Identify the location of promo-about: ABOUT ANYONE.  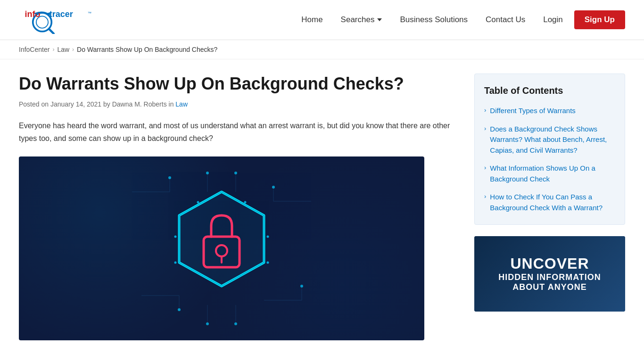
(550, 288).